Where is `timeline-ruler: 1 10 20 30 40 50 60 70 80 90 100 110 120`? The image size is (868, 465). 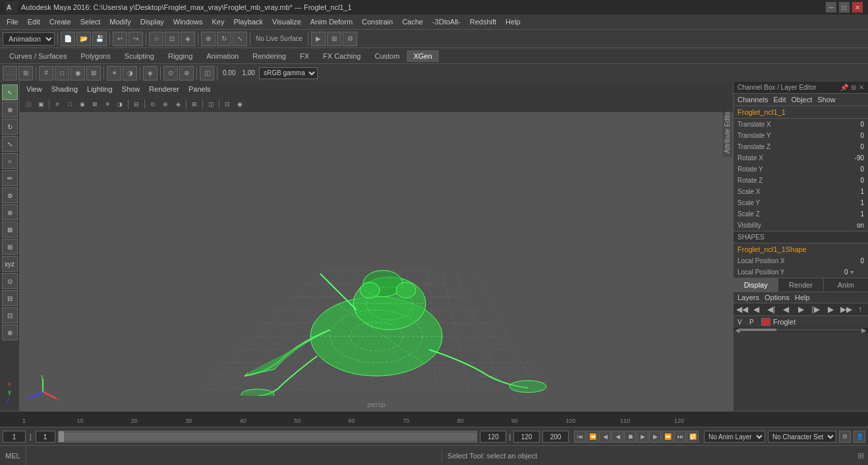 timeline-ruler: 1 10 20 30 40 50 60 70 80 90 100 110 120 is located at coordinates (434, 419).